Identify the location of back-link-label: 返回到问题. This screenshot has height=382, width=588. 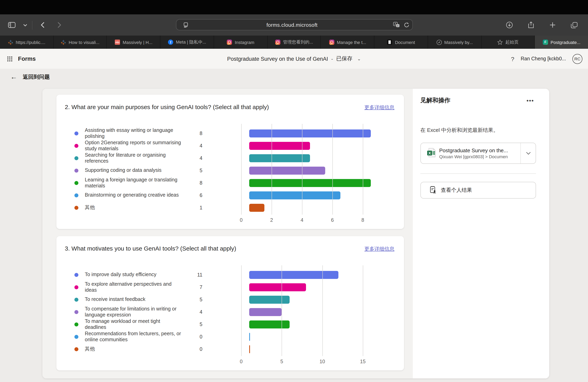
(36, 77).